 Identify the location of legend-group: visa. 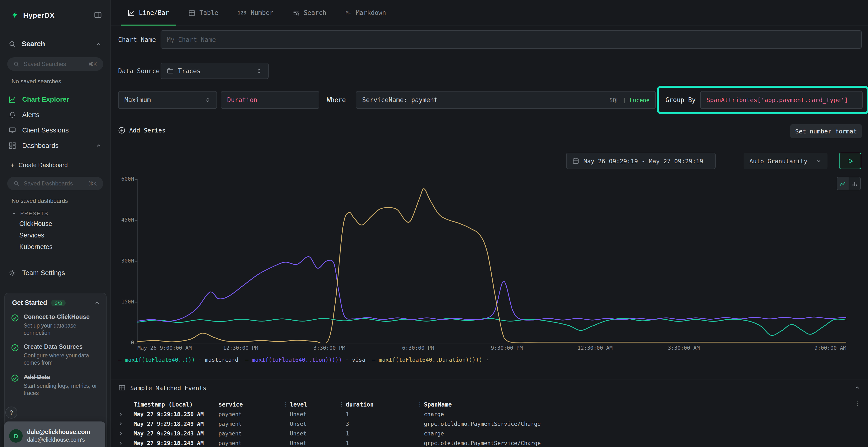
(359, 360).